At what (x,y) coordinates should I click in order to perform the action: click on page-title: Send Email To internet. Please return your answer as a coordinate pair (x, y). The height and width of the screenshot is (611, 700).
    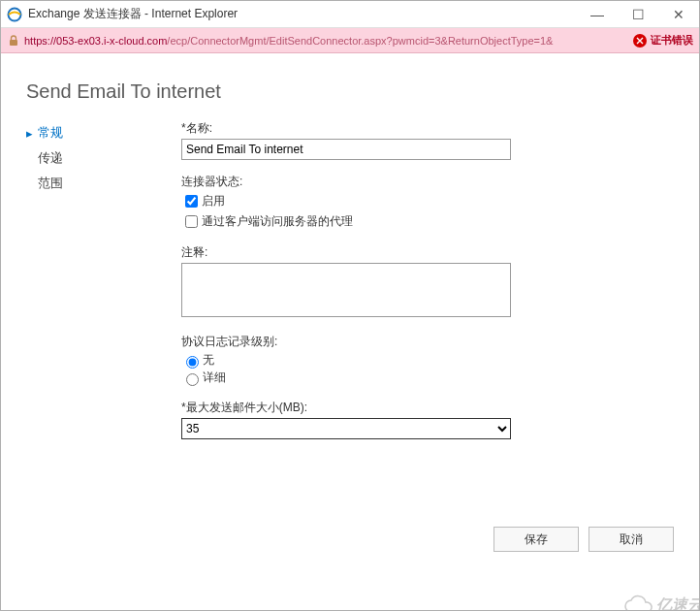
    Looking at the image, I should click on (350, 91).